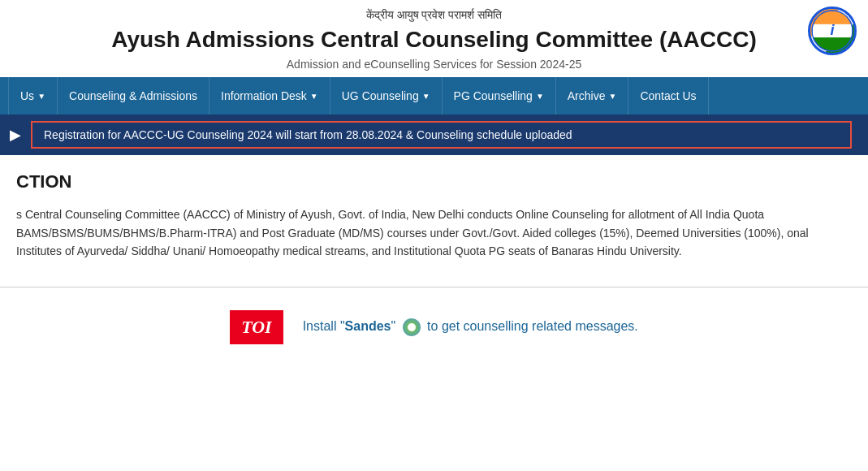 The width and height of the screenshot is (868, 471). I want to click on sandes-app-icon, so click(412, 327).